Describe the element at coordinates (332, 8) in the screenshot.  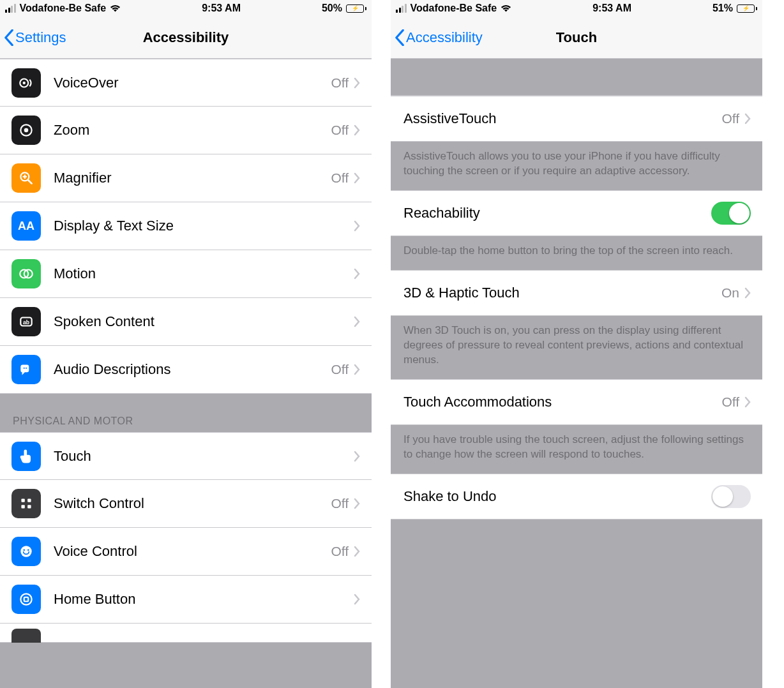
I see `battery-pct-label: 50%` at that location.